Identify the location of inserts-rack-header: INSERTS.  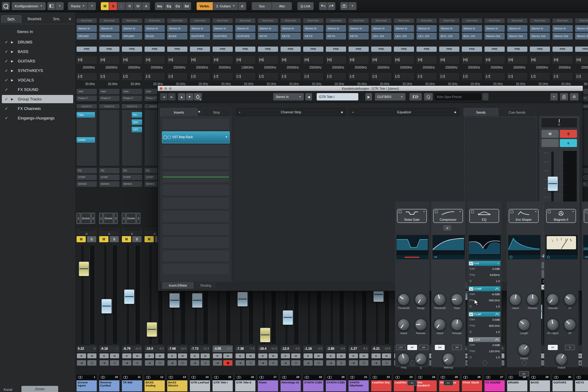
(109, 106).